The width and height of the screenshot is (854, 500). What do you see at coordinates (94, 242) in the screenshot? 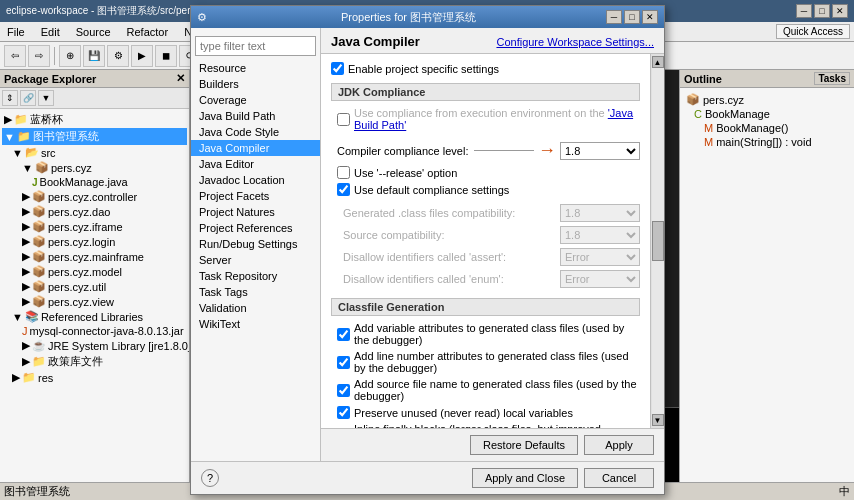
I see `tree-item-login: ▶📦pers.cyz.login` at bounding box center [94, 242].